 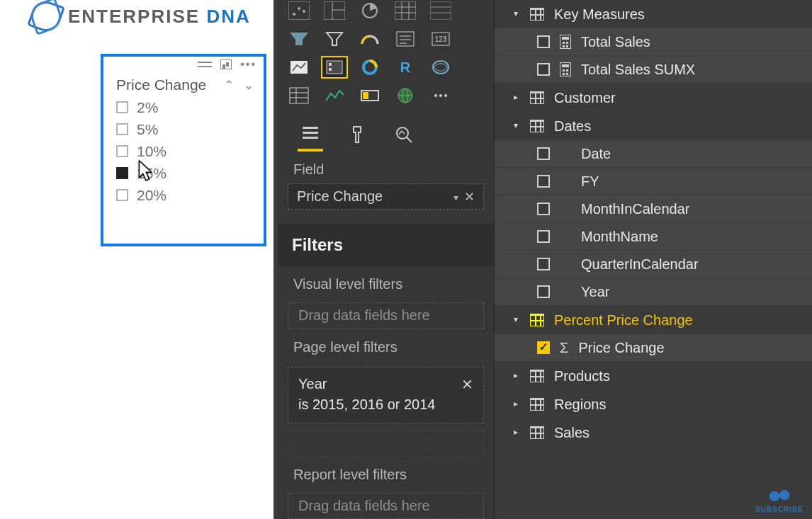 What do you see at coordinates (653, 292) in the screenshot?
I see `field-item: Year` at bounding box center [653, 292].